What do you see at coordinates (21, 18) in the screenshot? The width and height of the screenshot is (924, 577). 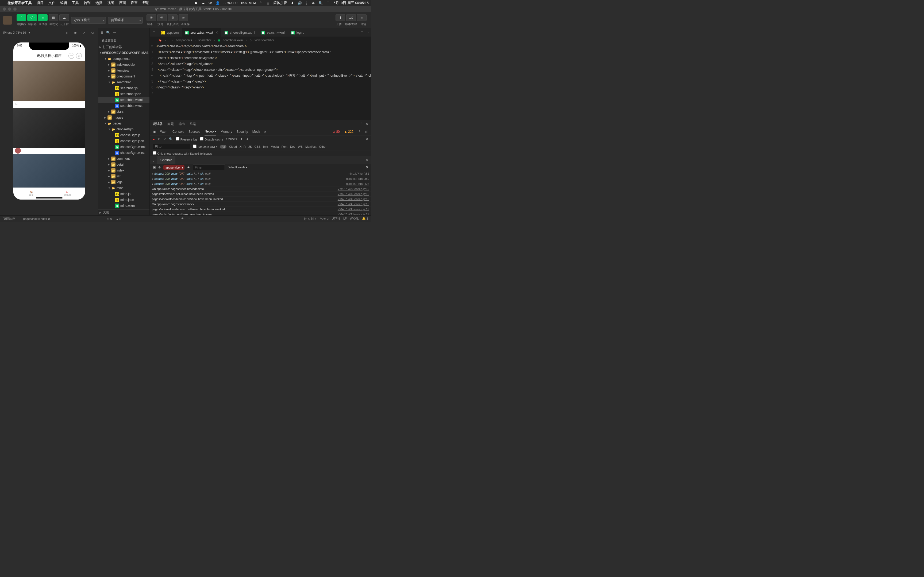 I see `simulator-button: ▯` at bounding box center [21, 18].